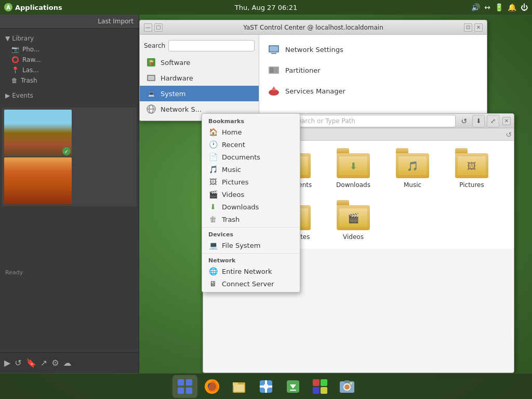 This screenshot has width=532, height=399. Describe the element at coordinates (213, 194) in the screenshot. I see `videos-icon: 🎬` at that location.